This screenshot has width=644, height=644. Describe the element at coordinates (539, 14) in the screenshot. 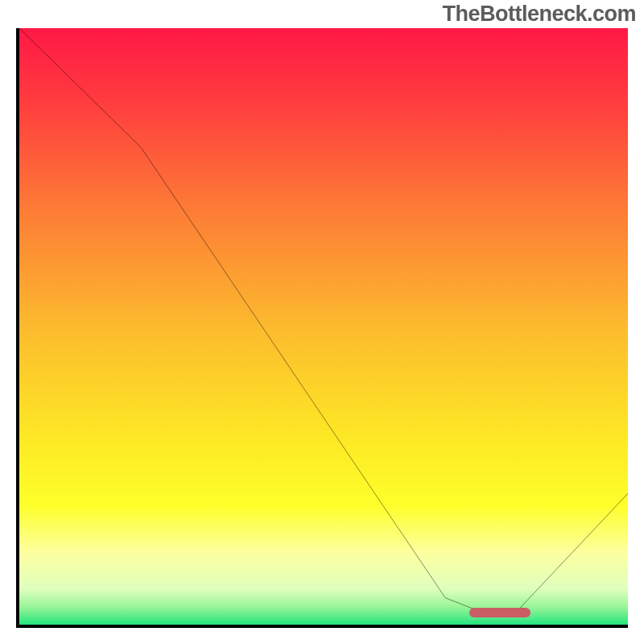

I see `watermark-text: TheBottleneck.com` at that location.